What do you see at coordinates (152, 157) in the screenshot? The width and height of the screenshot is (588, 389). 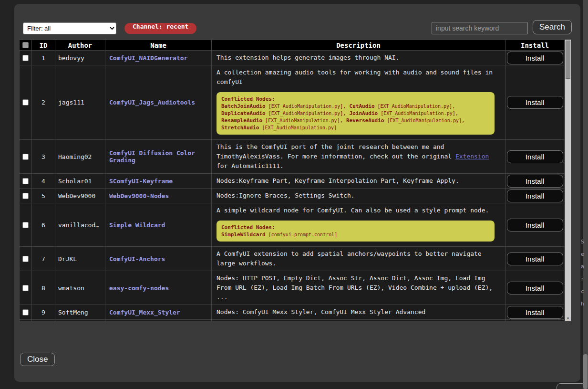 I see `row-name-link: ComfyUI Diffusion Color Grading` at bounding box center [152, 157].